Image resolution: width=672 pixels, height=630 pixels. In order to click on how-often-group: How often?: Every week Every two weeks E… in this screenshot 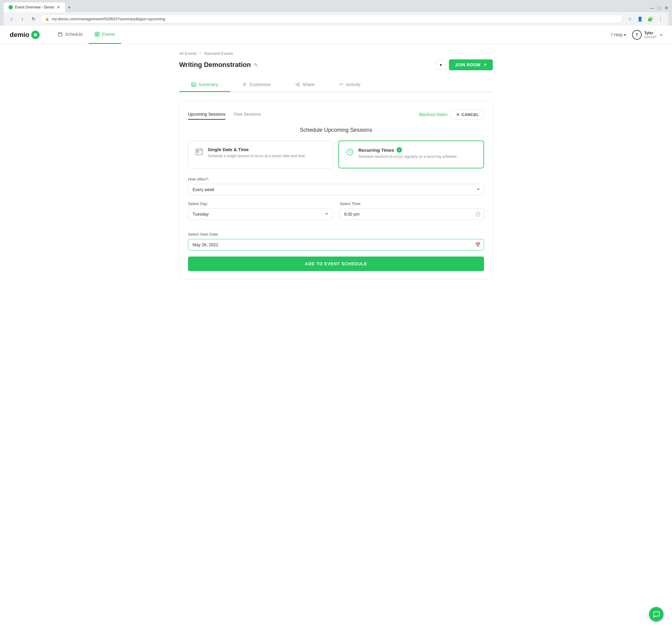, I will do `click(336, 186)`.